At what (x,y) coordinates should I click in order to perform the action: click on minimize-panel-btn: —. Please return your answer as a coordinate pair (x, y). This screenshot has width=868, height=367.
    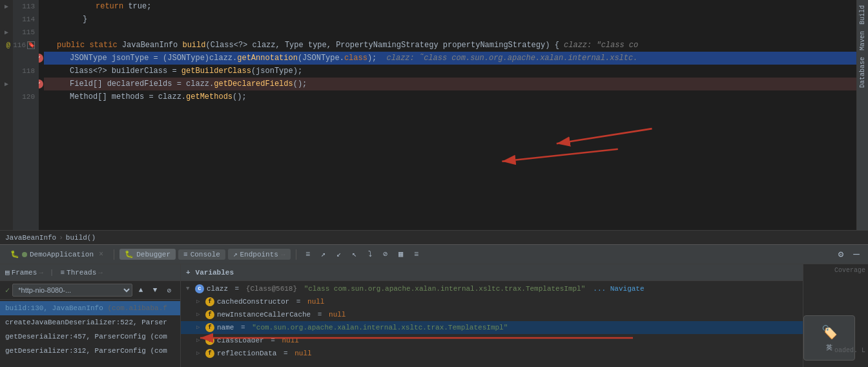
    Looking at the image, I should click on (856, 255).